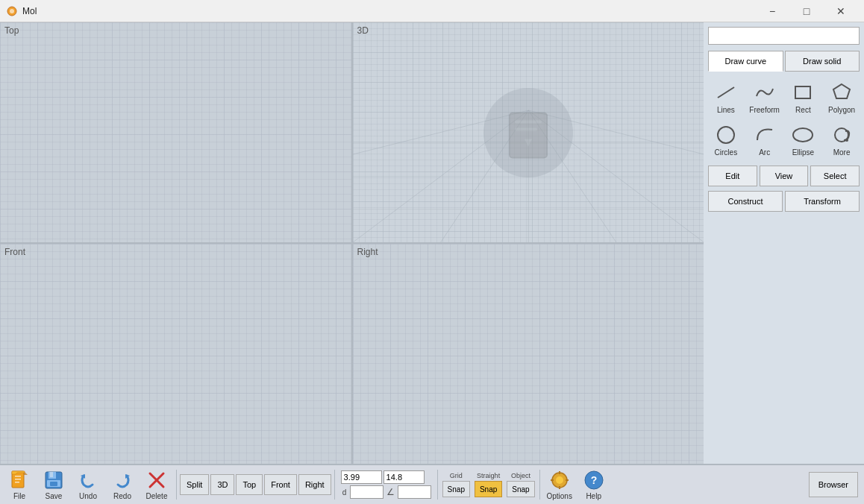 This screenshot has height=504, width=864. What do you see at coordinates (746, 61) in the screenshot?
I see `draw-curve-tab: Draw curve` at bounding box center [746, 61].